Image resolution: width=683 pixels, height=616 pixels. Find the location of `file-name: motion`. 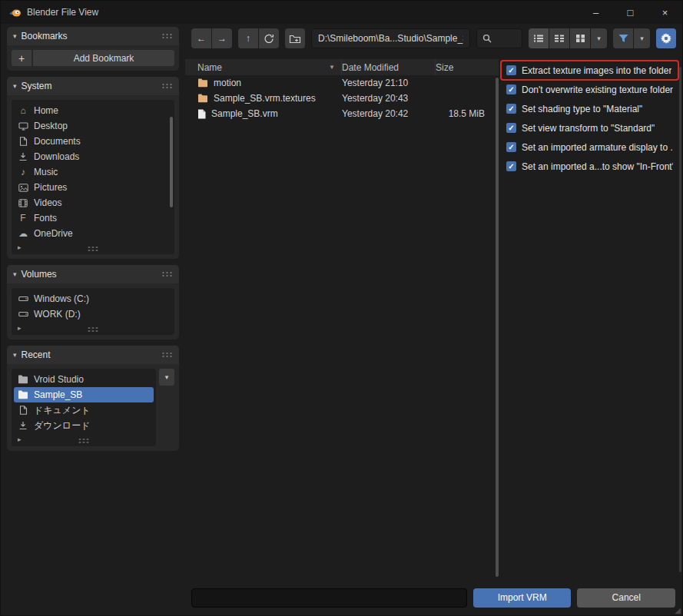

file-name: motion is located at coordinates (227, 83).